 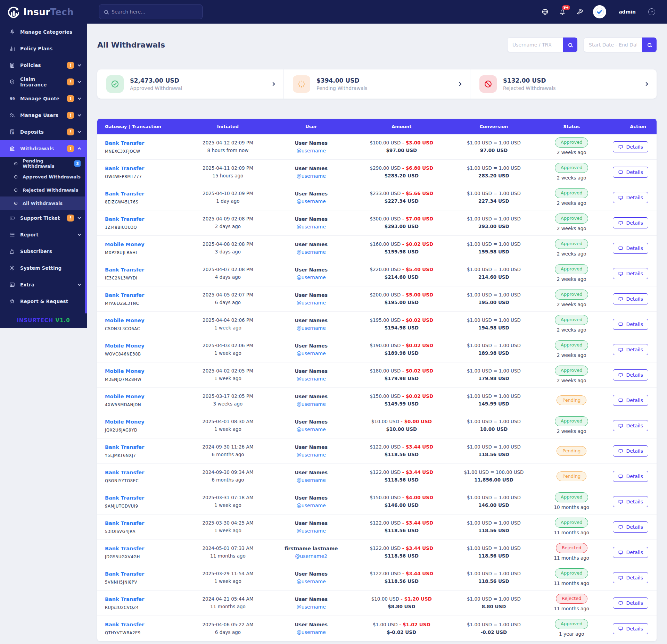 I want to click on sidebar-item-withdrawals: Withdrawals !, so click(x=43, y=149).